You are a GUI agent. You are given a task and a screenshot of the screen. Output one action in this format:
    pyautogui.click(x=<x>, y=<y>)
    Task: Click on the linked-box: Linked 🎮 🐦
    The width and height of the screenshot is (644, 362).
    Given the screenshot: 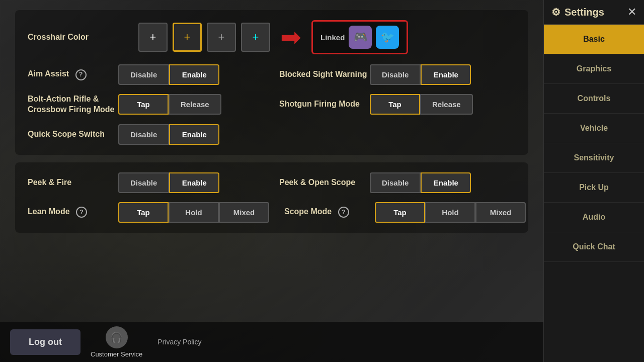 What is the action you would take?
    pyautogui.click(x=360, y=37)
    